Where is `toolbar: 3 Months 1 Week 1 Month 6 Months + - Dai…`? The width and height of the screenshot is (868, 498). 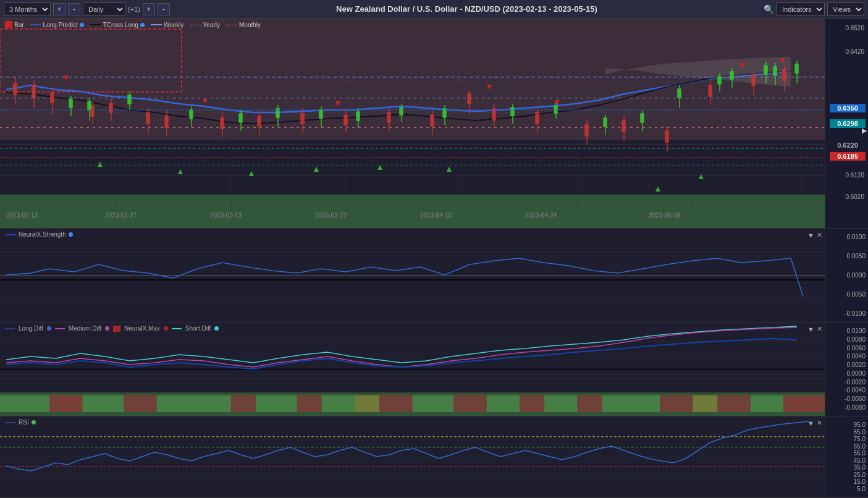 toolbar: 3 Months 1 Week 1 Month 6 Months + - Dai… is located at coordinates (434, 9).